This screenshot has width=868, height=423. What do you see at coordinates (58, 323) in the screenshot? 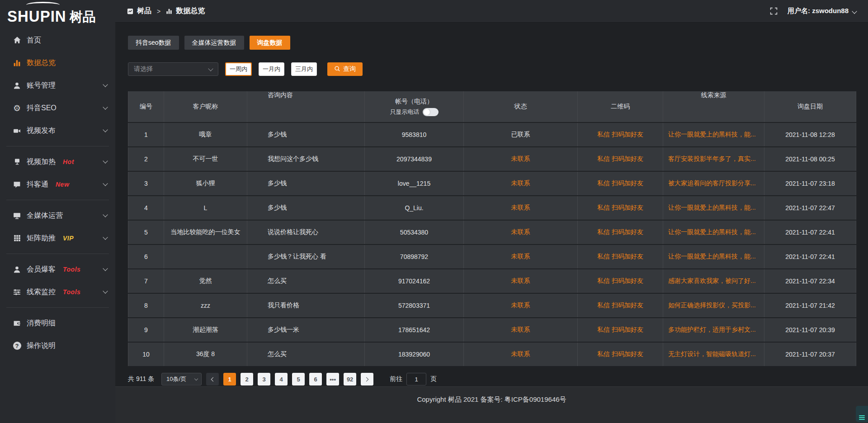
I see `sidebar-item-consumption: 消费明细` at bounding box center [58, 323].